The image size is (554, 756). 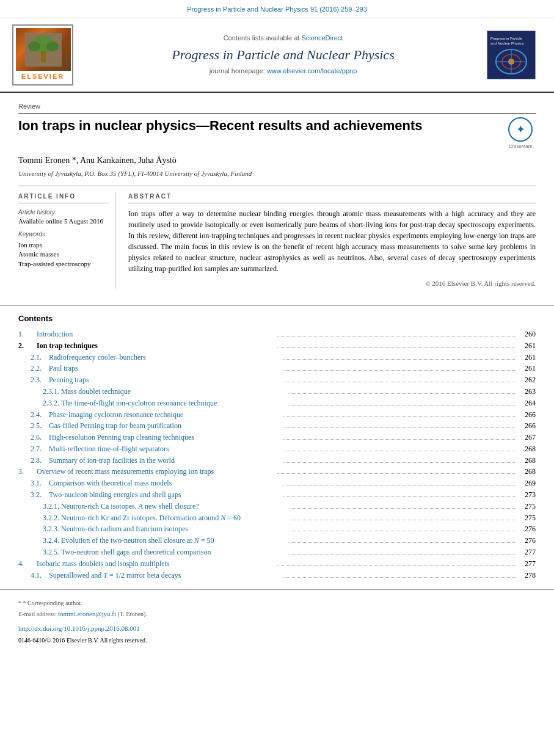 What do you see at coordinates (277, 614) in the screenshot?
I see `email-line: E-mail address: tommi.eronen@jyu.fi (T. …` at bounding box center [277, 614].